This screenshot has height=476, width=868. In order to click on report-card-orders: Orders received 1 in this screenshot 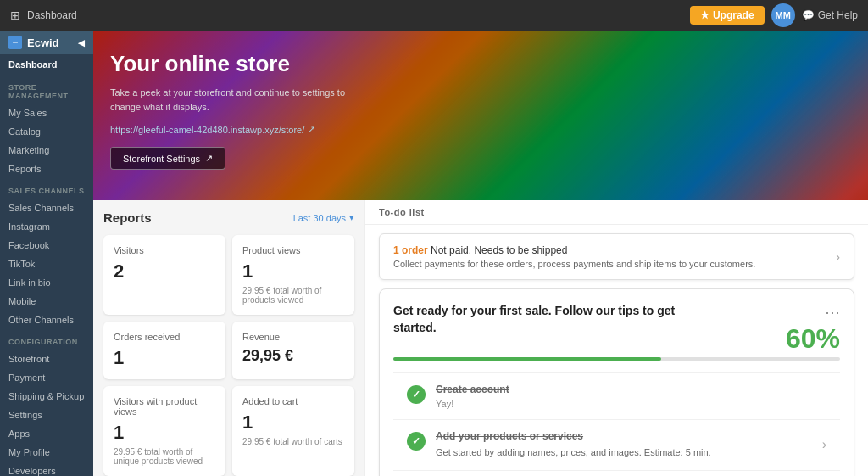, I will do `click(164, 350)`.